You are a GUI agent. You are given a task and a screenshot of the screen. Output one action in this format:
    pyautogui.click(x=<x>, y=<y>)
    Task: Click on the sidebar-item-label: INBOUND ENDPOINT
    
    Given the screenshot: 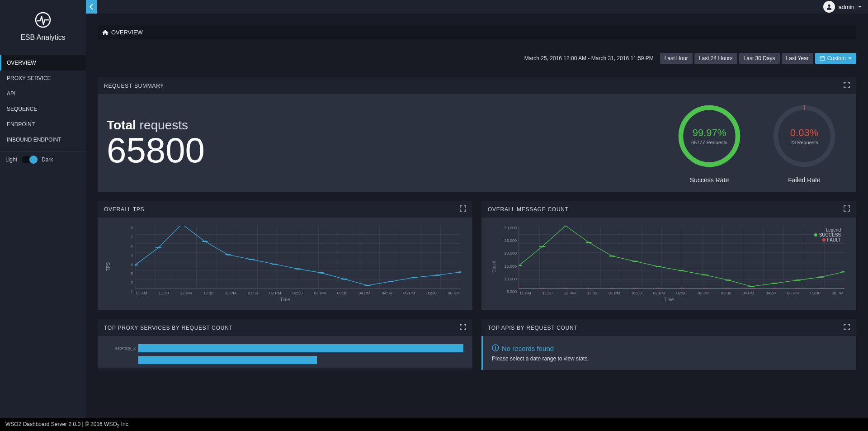 What is the action you would take?
    pyautogui.click(x=34, y=140)
    